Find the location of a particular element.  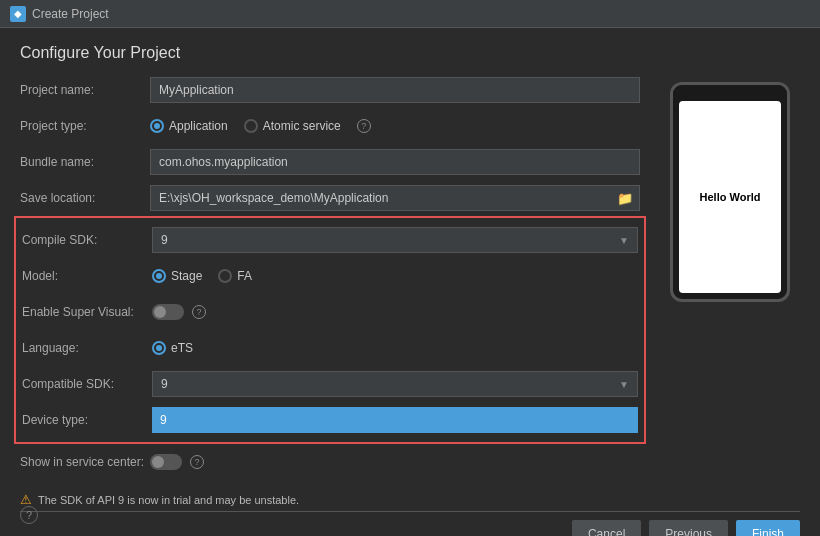

dialog-footer: ⚠ The SDK of API 9 is now in trial and m… is located at coordinates (410, 508).